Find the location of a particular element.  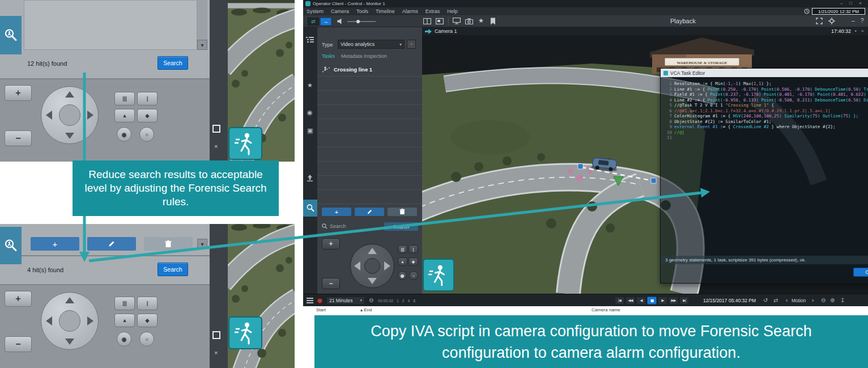

line-handle-end is located at coordinates (654, 180).